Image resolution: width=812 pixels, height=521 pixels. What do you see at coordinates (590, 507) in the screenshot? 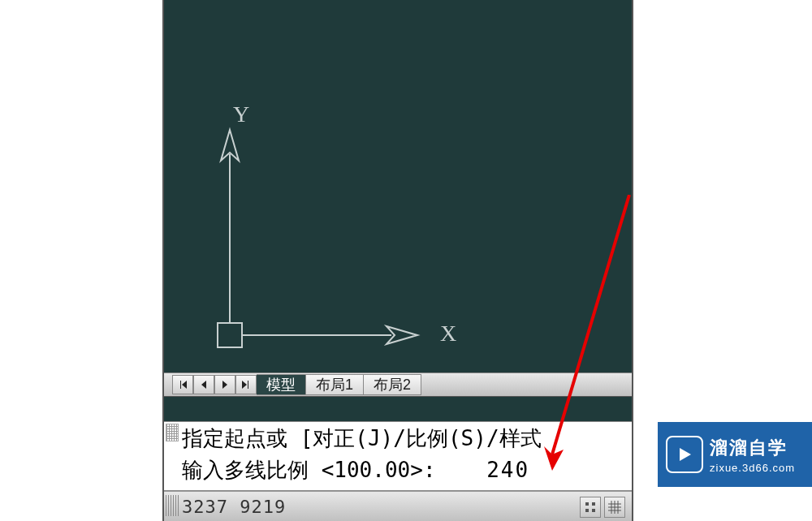
I see `snap-toggle-icon` at bounding box center [590, 507].